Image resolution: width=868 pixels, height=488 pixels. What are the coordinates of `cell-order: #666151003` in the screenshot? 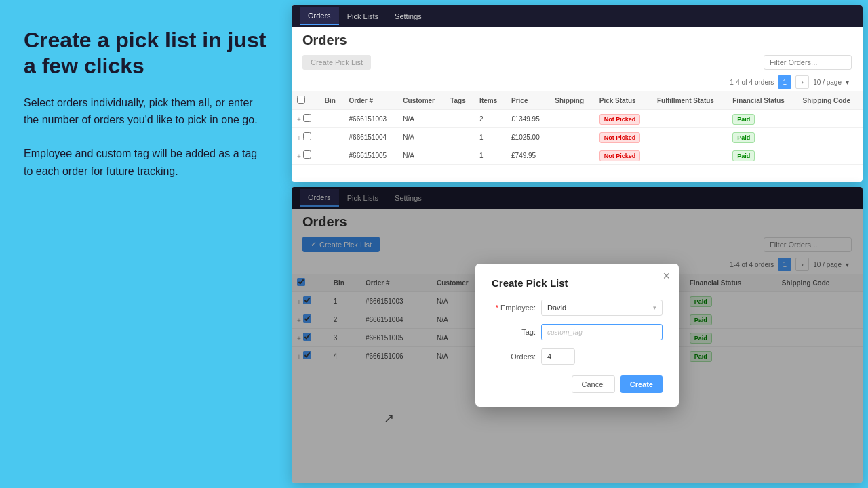 It's located at (371, 119).